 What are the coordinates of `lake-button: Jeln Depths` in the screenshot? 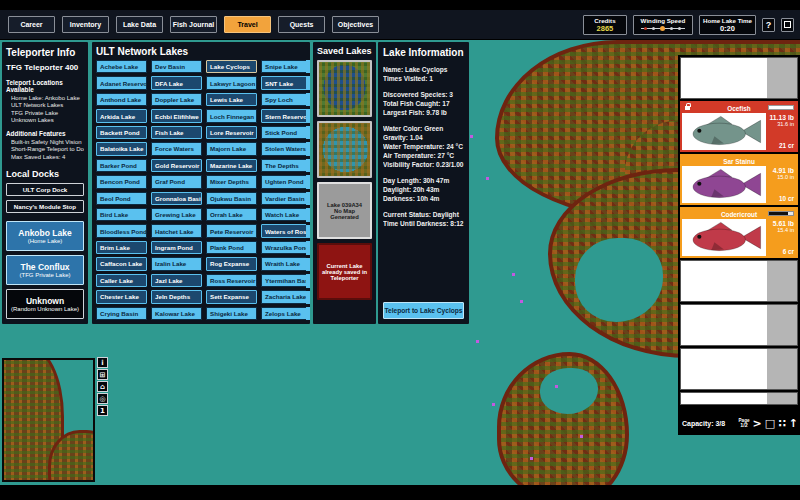 It's located at (176, 296).